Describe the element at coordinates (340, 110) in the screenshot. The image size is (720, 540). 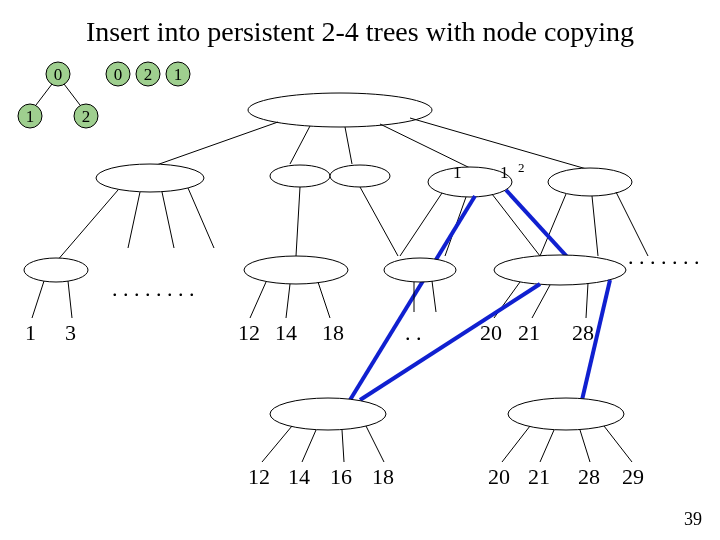
I see `root-node` at that location.